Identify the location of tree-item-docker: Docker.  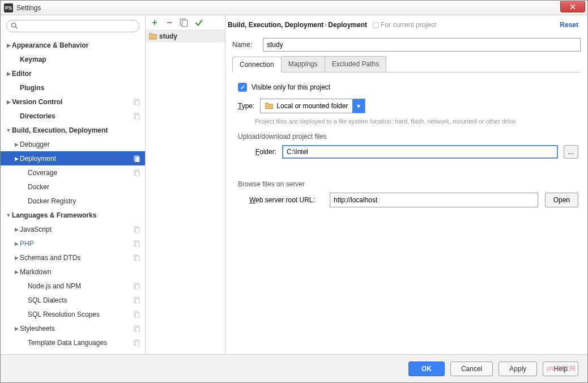
(73, 187).